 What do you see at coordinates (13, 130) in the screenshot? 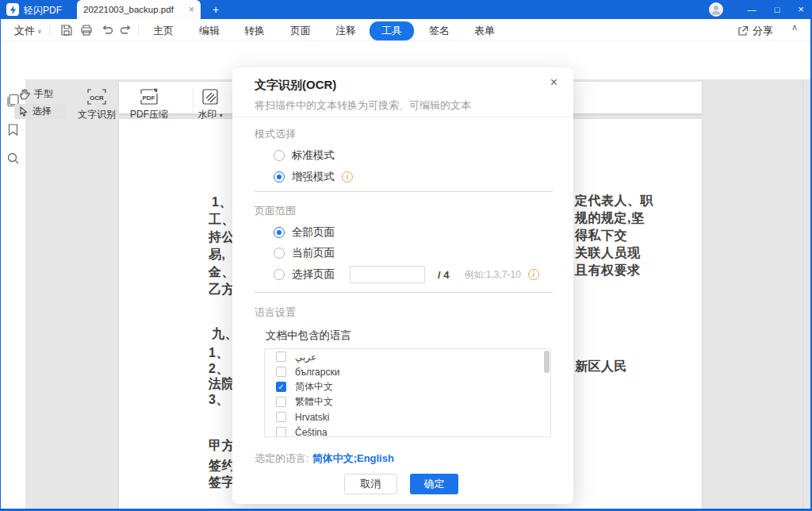
I see `bookmark-icon` at bounding box center [13, 130].